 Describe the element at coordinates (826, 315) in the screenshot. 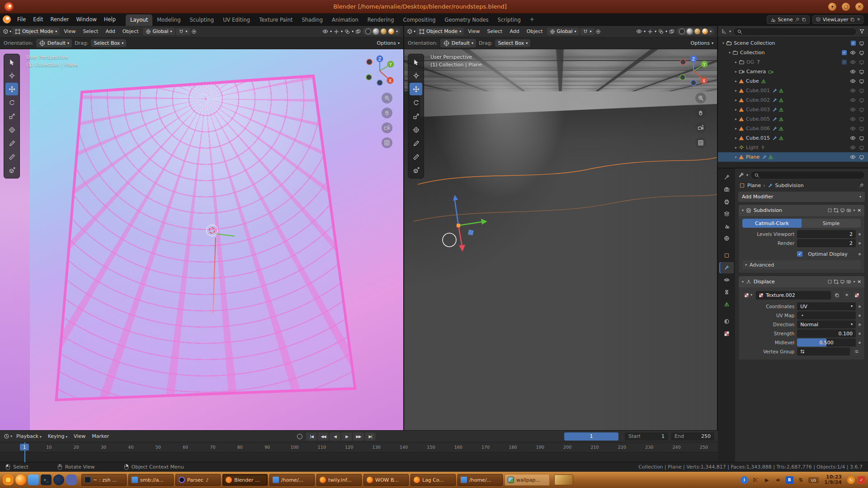

I see `displace-field-uv-map` at that location.